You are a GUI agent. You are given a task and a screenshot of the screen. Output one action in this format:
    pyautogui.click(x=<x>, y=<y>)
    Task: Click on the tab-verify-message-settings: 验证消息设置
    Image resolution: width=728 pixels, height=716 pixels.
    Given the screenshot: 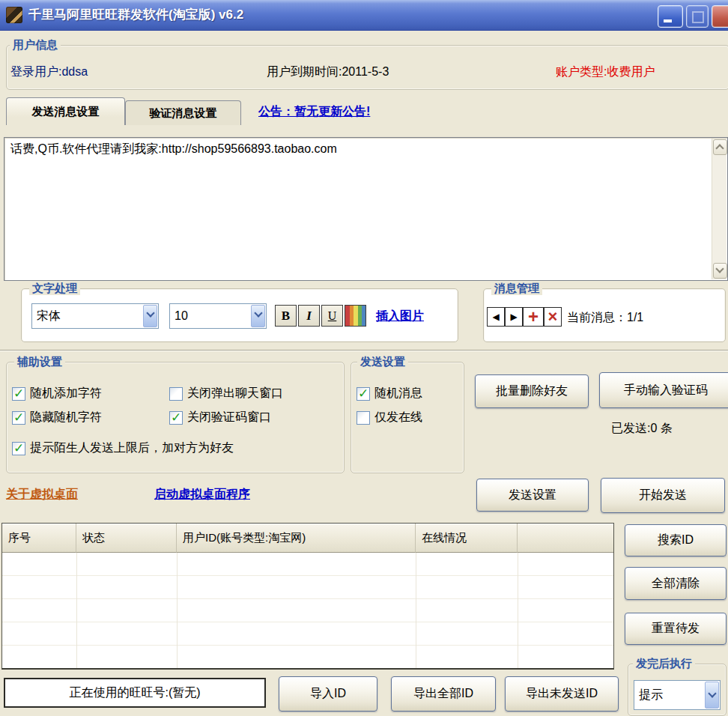 What is the action you would take?
    pyautogui.click(x=183, y=112)
    